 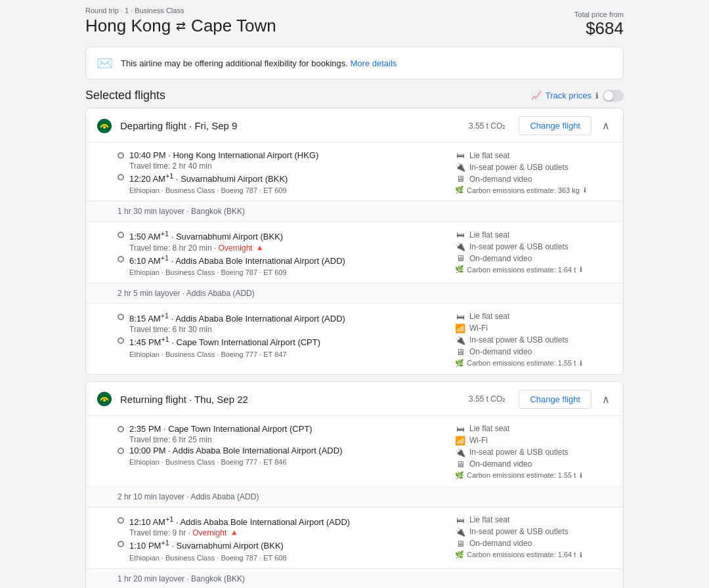 What do you see at coordinates (519, 247) in the screenshot?
I see `amenity-power-2: In-seat power & USB outlets` at bounding box center [519, 247].